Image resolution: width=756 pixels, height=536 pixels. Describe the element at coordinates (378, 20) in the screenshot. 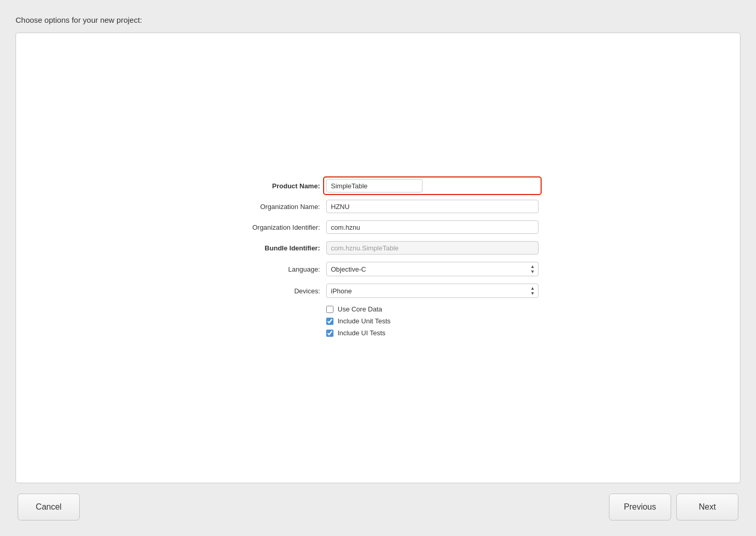

I see `page-title: Choose options for your new project:` at that location.